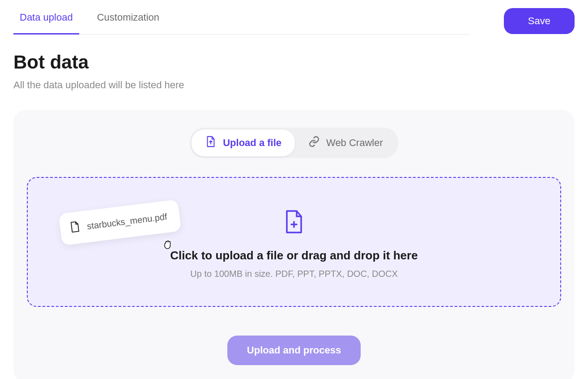  I want to click on file-upload-icon, so click(211, 143).